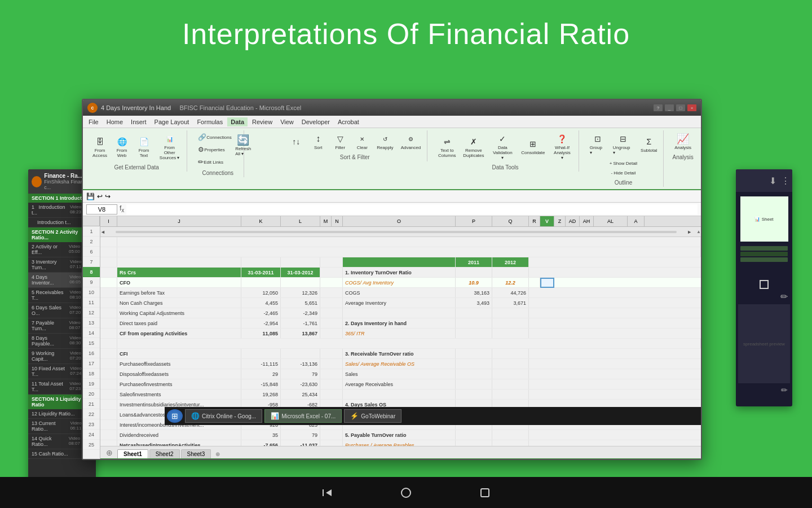  Describe the element at coordinates (385, 139) in the screenshot. I see `reapply-icon: ↺` at that location.